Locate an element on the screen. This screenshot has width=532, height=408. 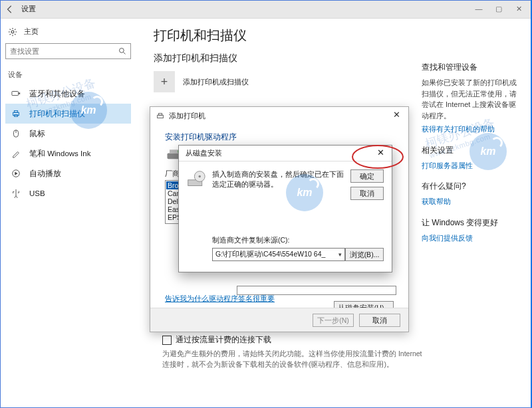
driver-list is located at coordinates (317, 290).